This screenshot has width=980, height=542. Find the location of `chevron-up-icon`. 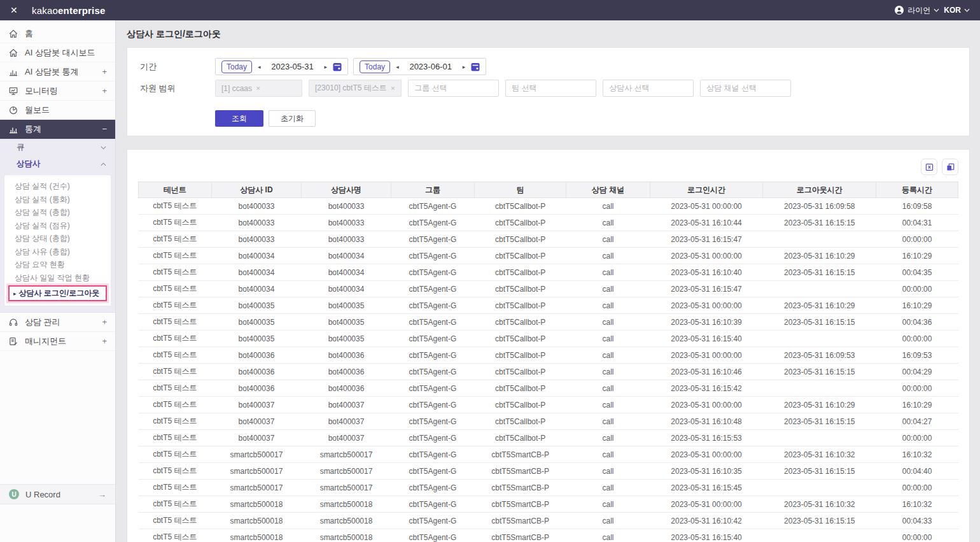

chevron-up-icon is located at coordinates (103, 164).